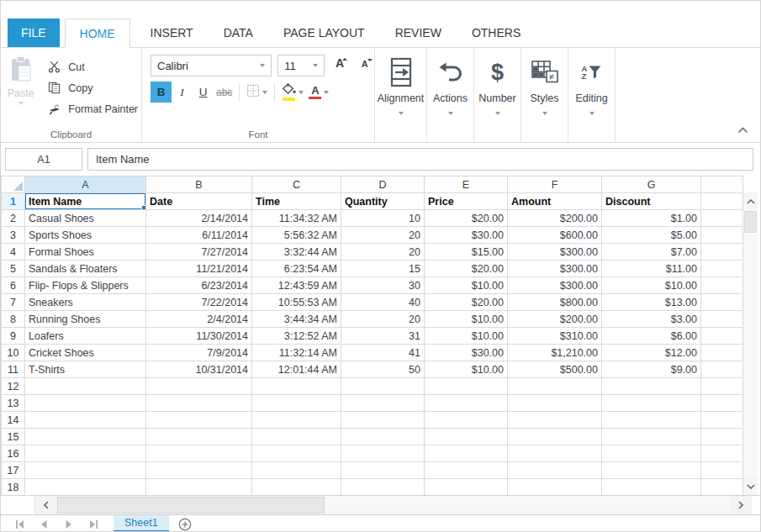 The width and height of the screenshot is (761, 532). What do you see at coordinates (199, 370) in the screenshot?
I see `cell-b11: 10/31/2014` at bounding box center [199, 370].